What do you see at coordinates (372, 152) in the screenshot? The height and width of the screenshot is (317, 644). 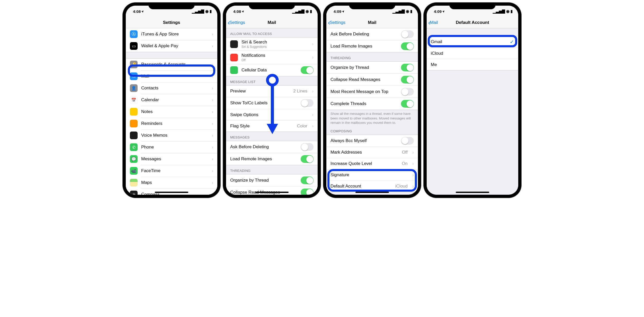 I see `row-mark-addresses: Mark AddressesOff›` at bounding box center [372, 152].